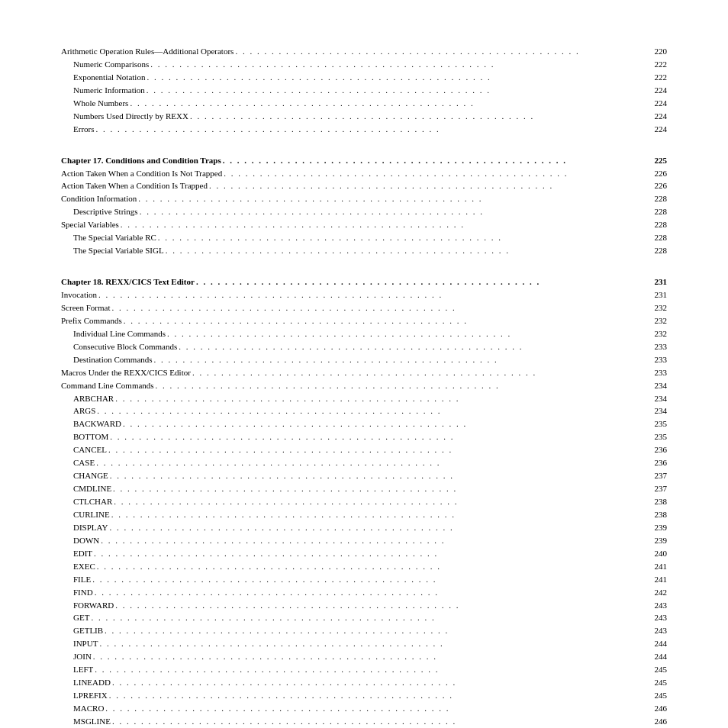  Describe the element at coordinates (105, 212) in the screenshot. I see `entry-label: Descriptive Strings` at that location.